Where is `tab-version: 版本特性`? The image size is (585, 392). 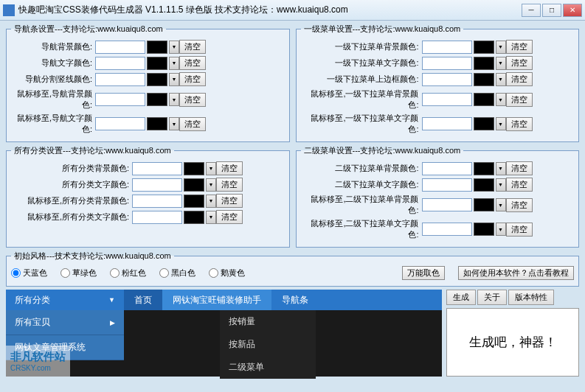 tab-version: 版本特性 is located at coordinates (531, 298).